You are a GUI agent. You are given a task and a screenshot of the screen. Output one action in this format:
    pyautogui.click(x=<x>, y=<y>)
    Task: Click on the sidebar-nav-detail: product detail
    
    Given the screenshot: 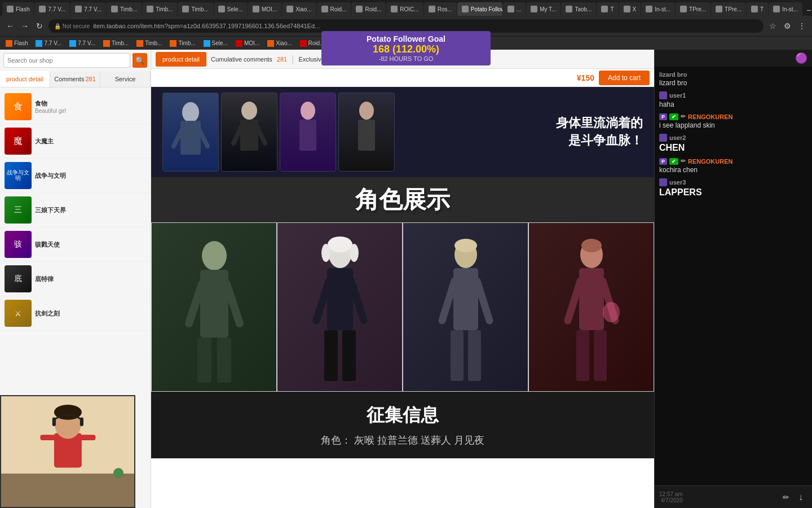 What is the action you would take?
    pyautogui.click(x=25, y=79)
    